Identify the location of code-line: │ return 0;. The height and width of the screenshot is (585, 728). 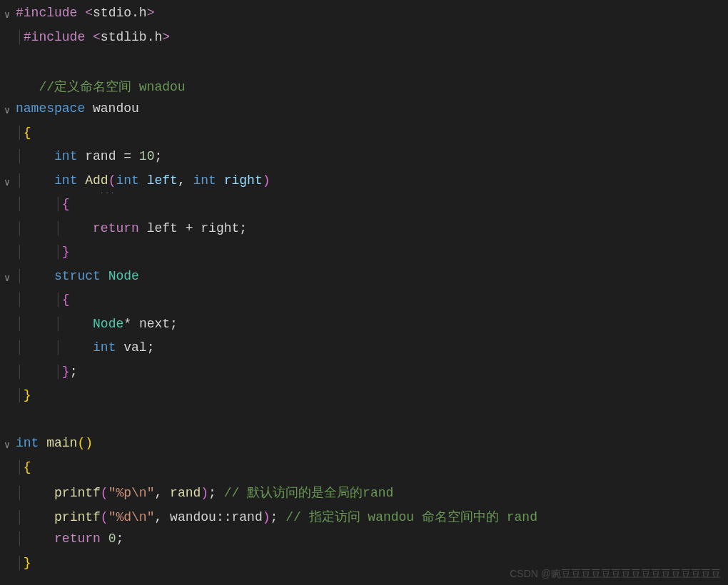
(364, 544).